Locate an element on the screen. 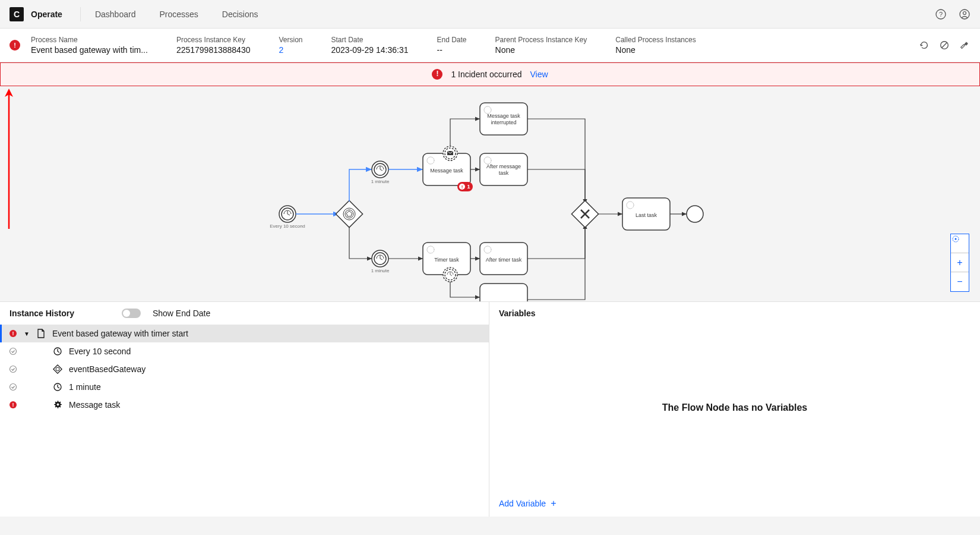 The height and width of the screenshot is (535, 980). start-event-label: Every 10 second is located at coordinates (287, 226).